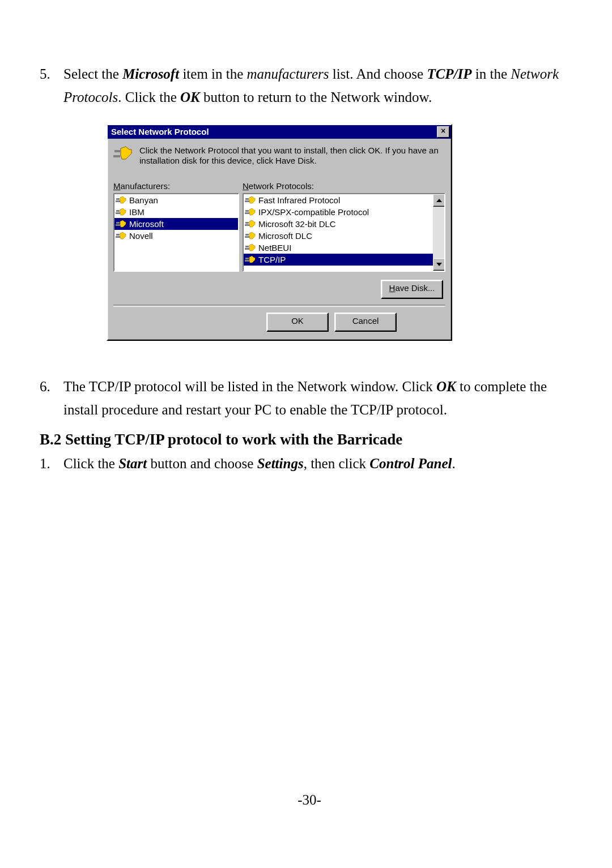 Image resolution: width=612 pixels, height=868 pixels. Describe the element at coordinates (321, 399) in the screenshot. I see `step-6-text: The TCP/IP protocol will be listed in th…` at that location.